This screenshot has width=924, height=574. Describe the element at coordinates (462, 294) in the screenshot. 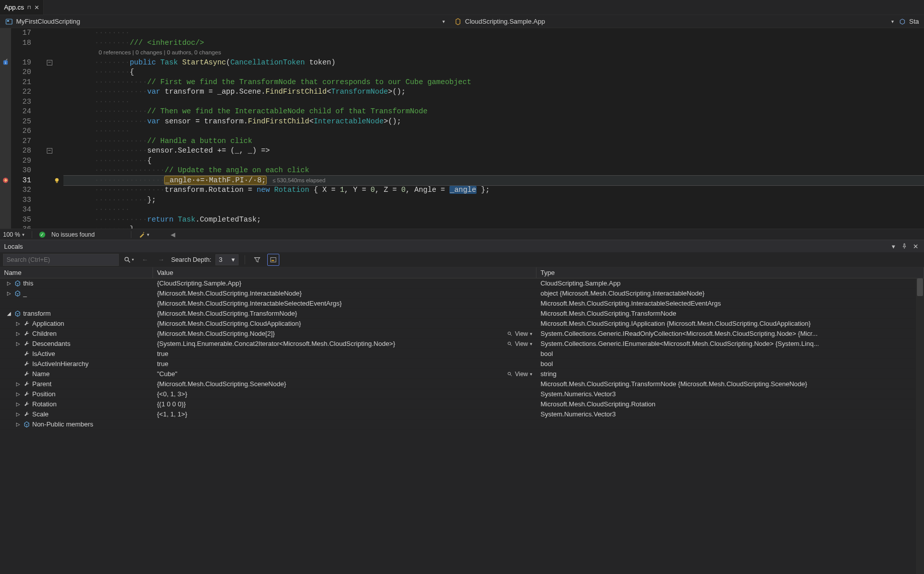

I see `locals-row: ▷_{Microsoft.Mesh.CloudScripting.Interac…` at that location.